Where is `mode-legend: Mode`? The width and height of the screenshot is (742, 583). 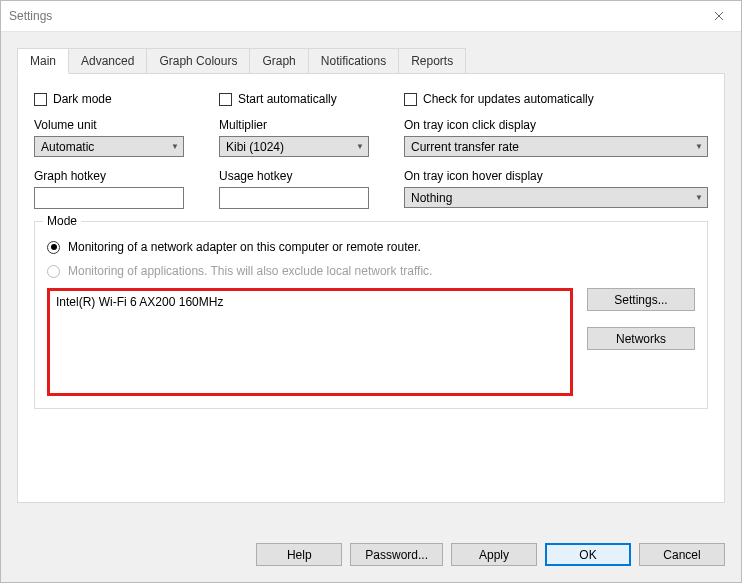
mode-legend: Mode is located at coordinates (62, 221).